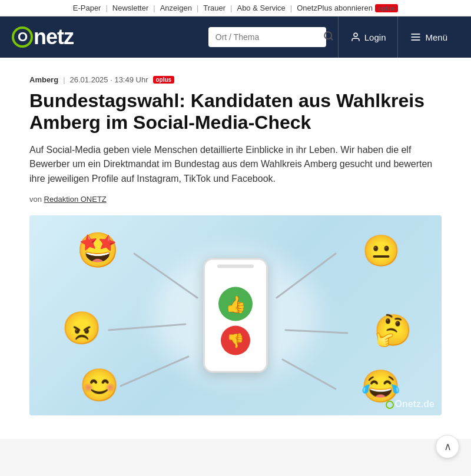  I want to click on article-location: Amberg, so click(44, 80).